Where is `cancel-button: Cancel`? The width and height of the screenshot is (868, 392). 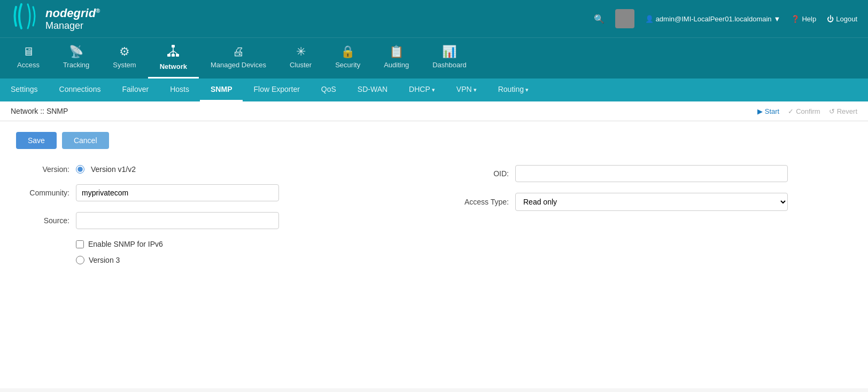 cancel-button: Cancel is located at coordinates (86, 140).